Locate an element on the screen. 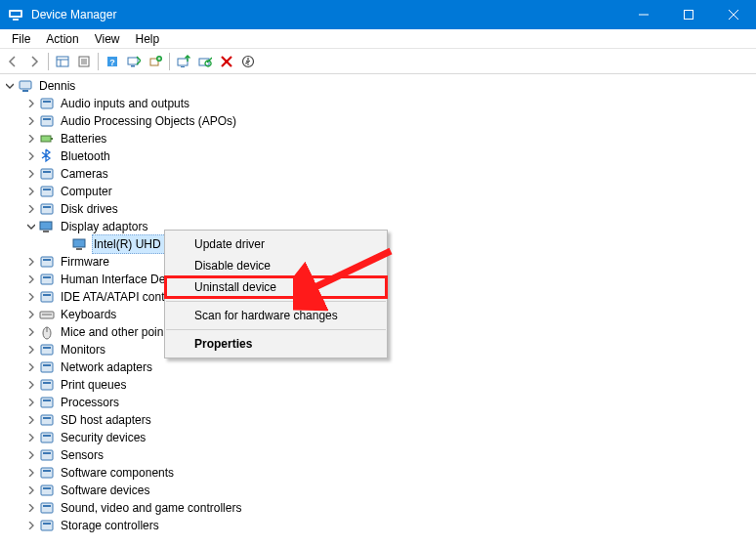 The height and width of the screenshot is (547, 756). back-button is located at coordinates (13, 62).